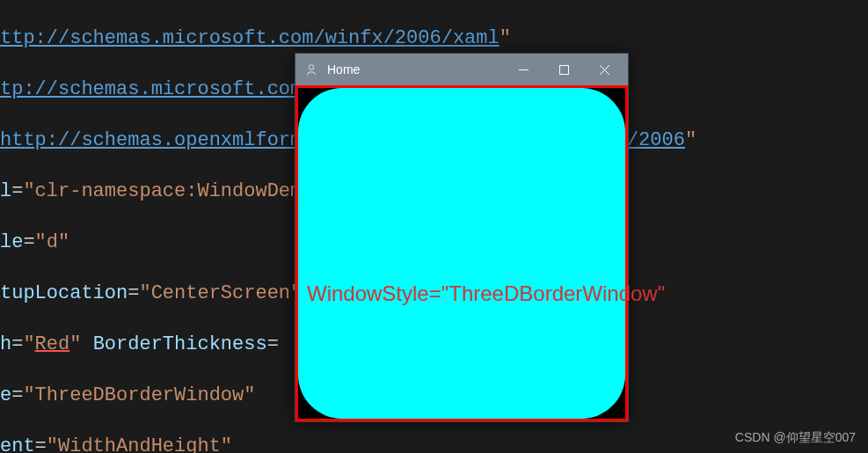  I want to click on close-button, so click(604, 69).